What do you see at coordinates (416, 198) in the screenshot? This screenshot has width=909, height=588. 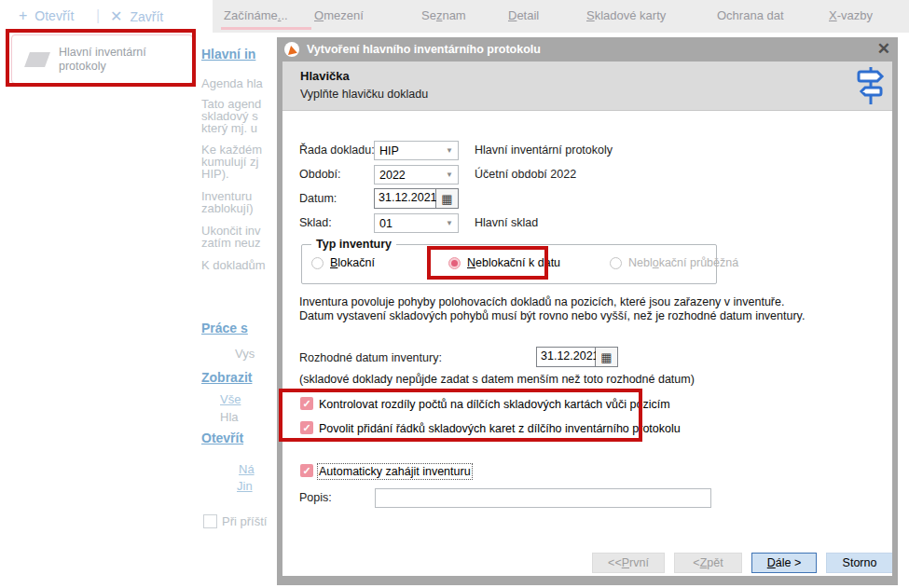 I see `datum-field-group: 31.12.2021 ▦` at bounding box center [416, 198].